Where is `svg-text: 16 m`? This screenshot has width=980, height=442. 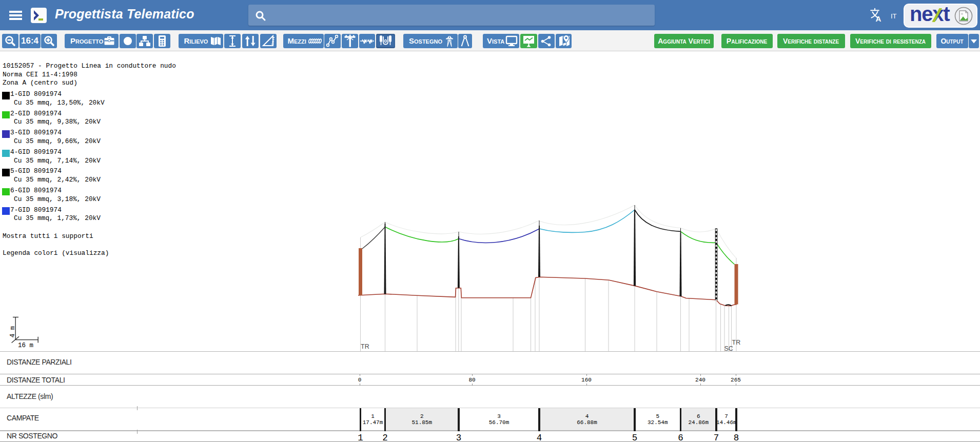
svg-text: 16 m is located at coordinates (26, 346).